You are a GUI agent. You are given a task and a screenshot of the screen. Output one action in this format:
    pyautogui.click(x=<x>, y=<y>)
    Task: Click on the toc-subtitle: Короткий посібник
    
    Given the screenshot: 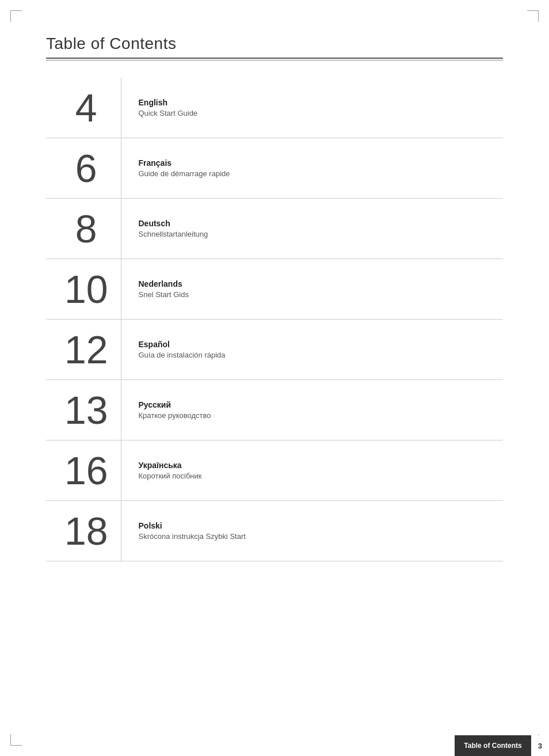 What is the action you would take?
    pyautogui.click(x=315, y=476)
    